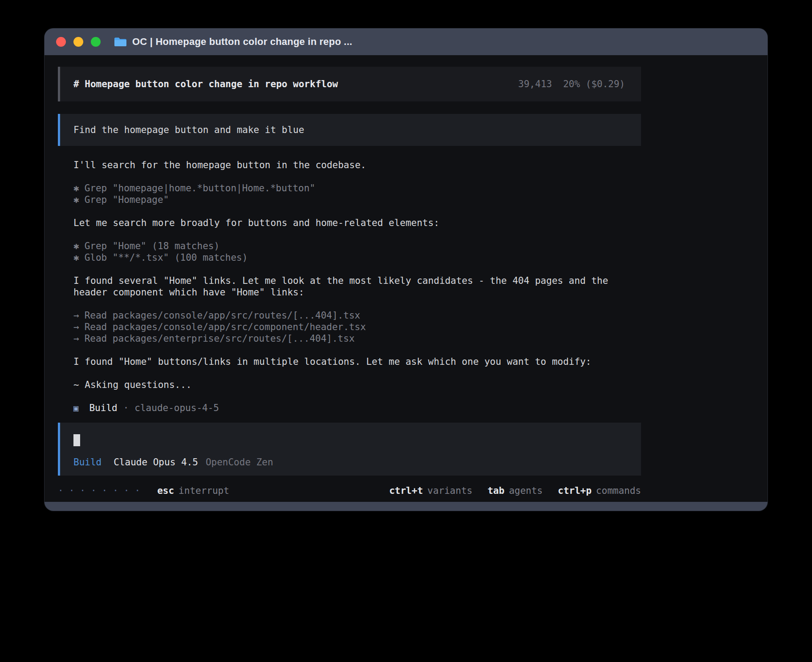  I want to click on agent-model: claude-opus-4-5, so click(177, 408).